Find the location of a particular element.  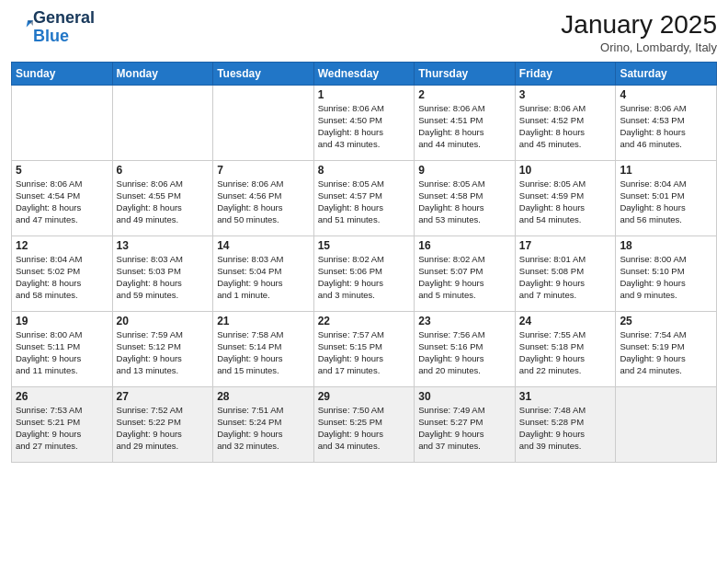

header-row: SundayMondayTuesdayWednesdayThursdayFrid… is located at coordinates (364, 74).